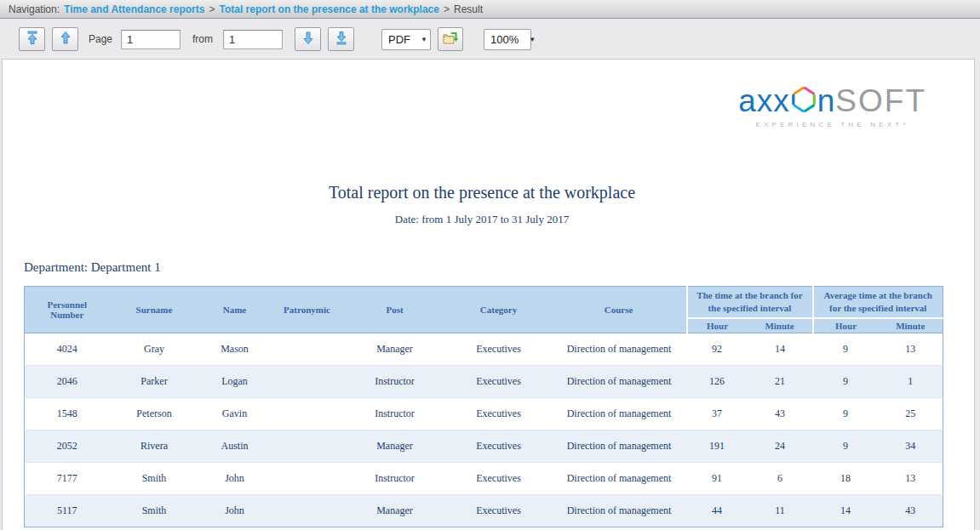  Describe the element at coordinates (827, 101) in the screenshot. I see `logo-text-n: n` at that location.